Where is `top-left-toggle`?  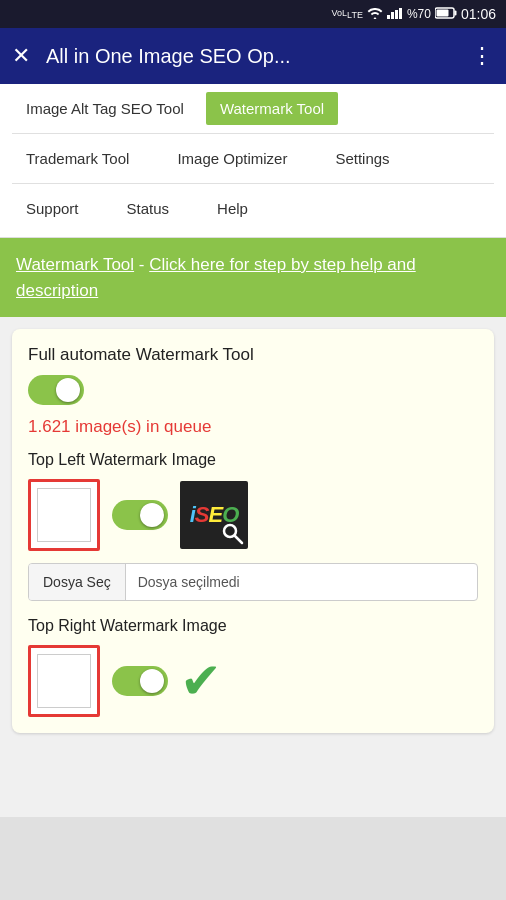 top-left-toggle is located at coordinates (140, 515).